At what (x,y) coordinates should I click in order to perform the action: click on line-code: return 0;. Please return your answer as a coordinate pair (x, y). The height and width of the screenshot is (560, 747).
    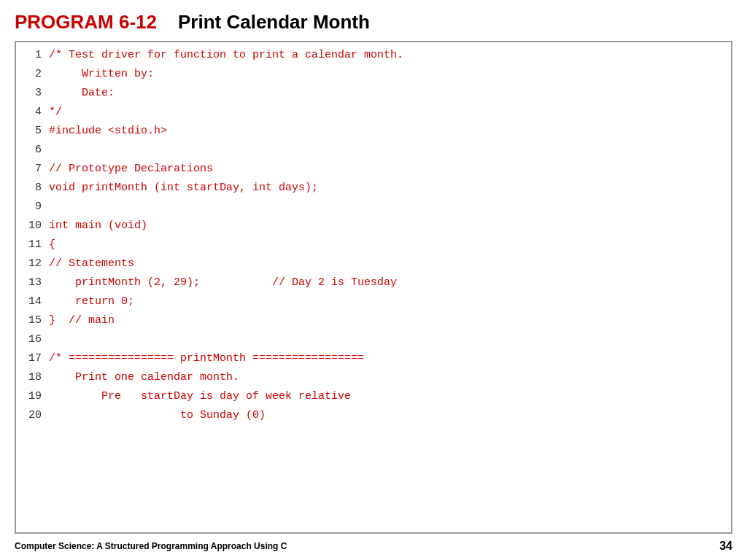
    Looking at the image, I should click on (92, 302).